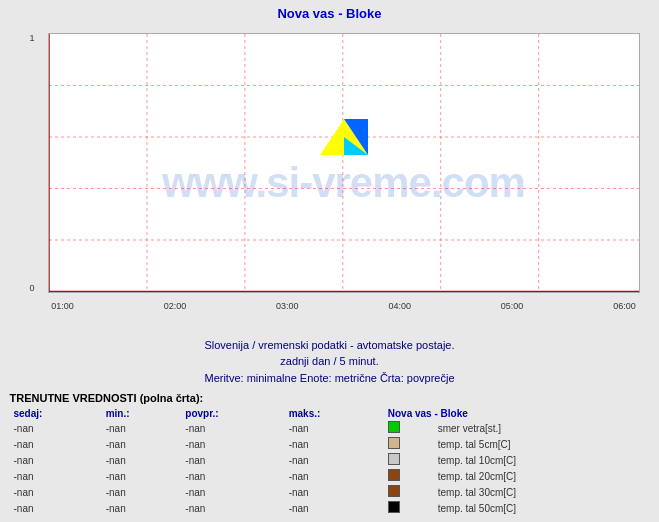 The height and width of the screenshot is (522, 659). What do you see at coordinates (232, 414) in the screenshot?
I see `col-header-povpr: povpr.:` at bounding box center [232, 414].